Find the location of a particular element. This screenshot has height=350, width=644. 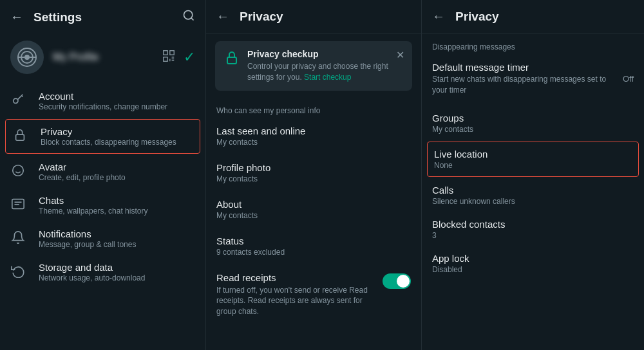

disappearing-messages-section-label: Disappearing messages is located at coordinates (533, 44).